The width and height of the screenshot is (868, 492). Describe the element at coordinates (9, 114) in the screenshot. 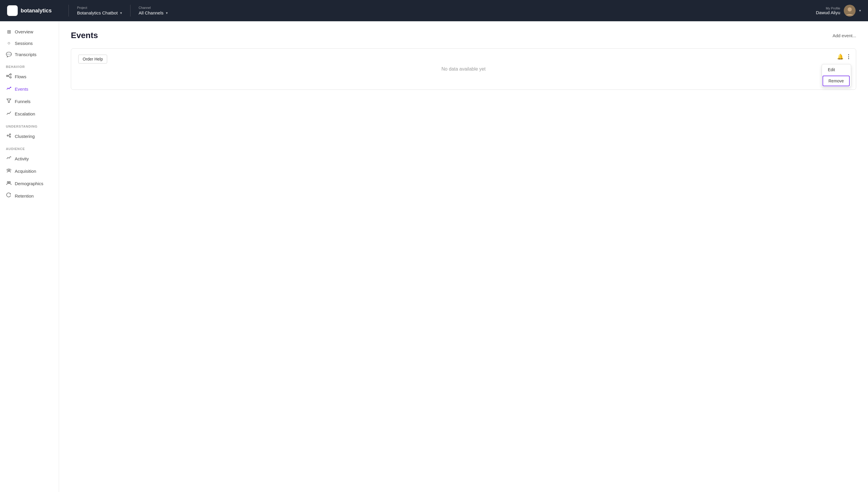

I see `escalation-icon` at that location.